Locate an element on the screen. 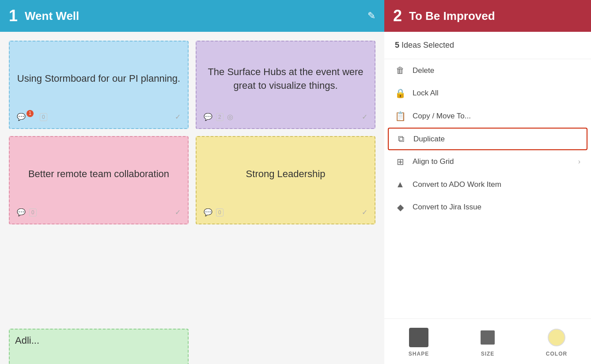 This screenshot has width=591, height=364. copy-move-label: Copy / Move To... is located at coordinates (496, 116).